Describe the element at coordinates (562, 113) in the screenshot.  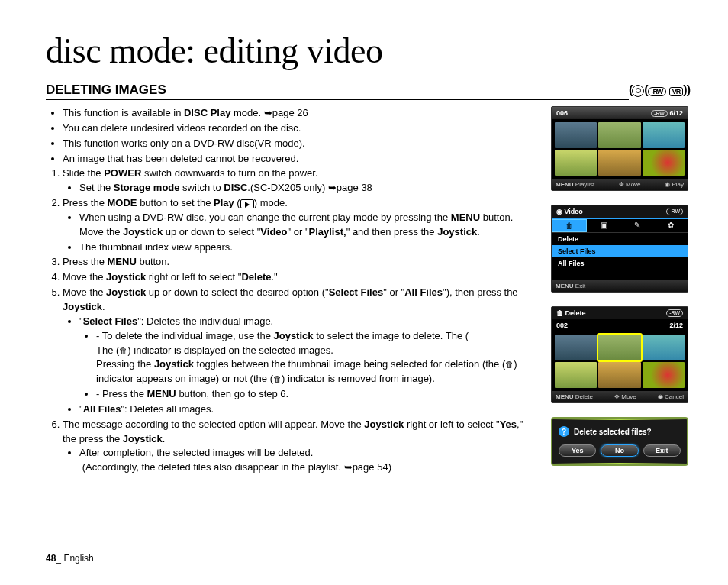
I see `clip-id: 006` at that location.